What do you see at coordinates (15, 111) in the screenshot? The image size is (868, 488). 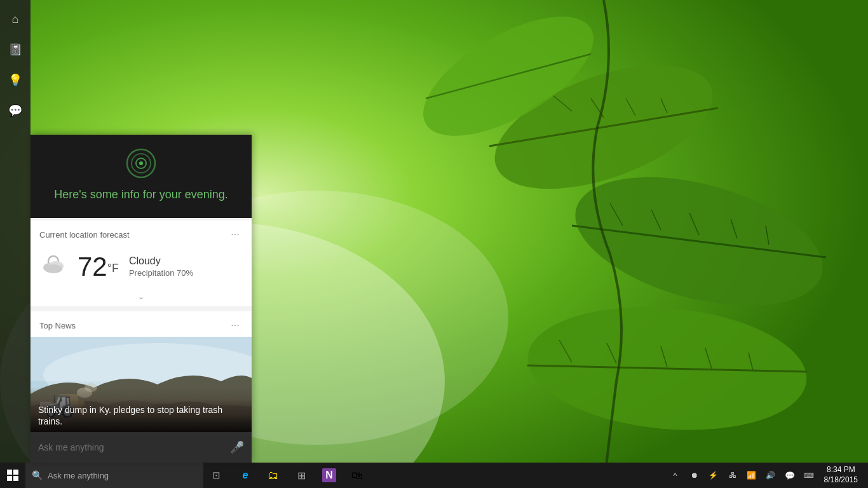 I see `sidebar-item-feedback: 💬` at bounding box center [15, 111].